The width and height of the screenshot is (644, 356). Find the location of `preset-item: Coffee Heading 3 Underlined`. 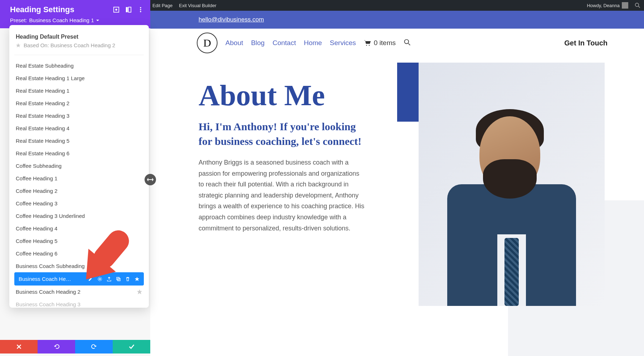

preset-item: Coffee Heading 3 Underlined is located at coordinates (79, 216).